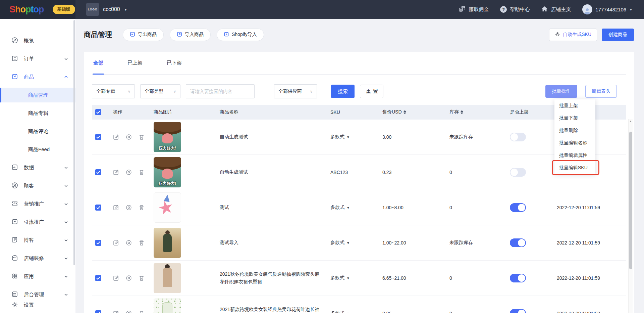  Describe the element at coordinates (38, 131) in the screenshot. I see `sidebar-subitem-product-reviews: 商品评论` at that location.